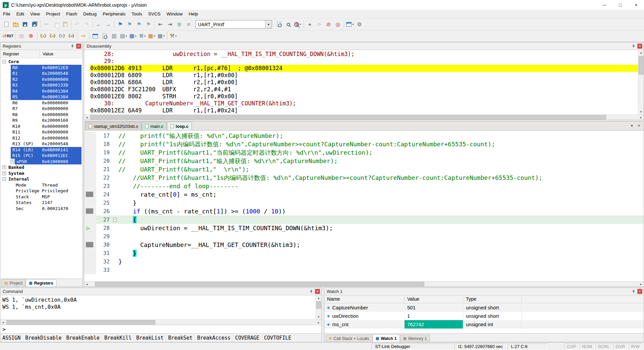 The height and width of the screenshot is (350, 644). I want to click on close-document-icon: ×, so click(639, 126).